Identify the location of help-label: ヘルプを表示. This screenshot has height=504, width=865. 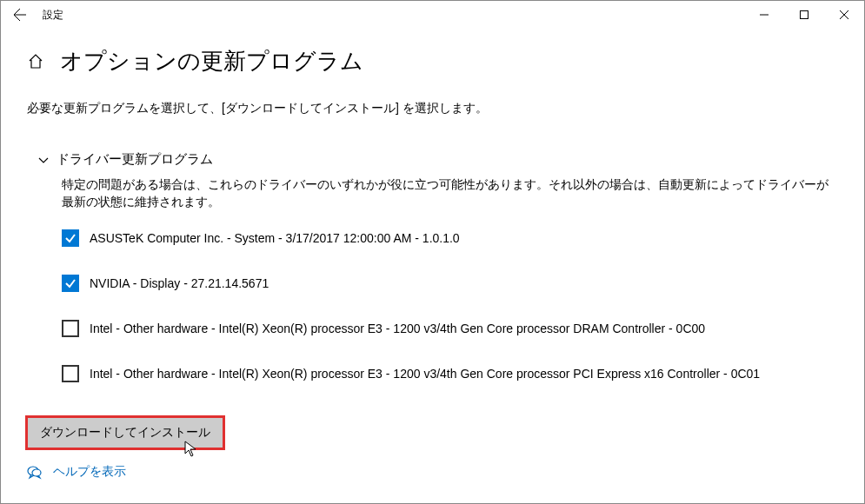
(90, 472).